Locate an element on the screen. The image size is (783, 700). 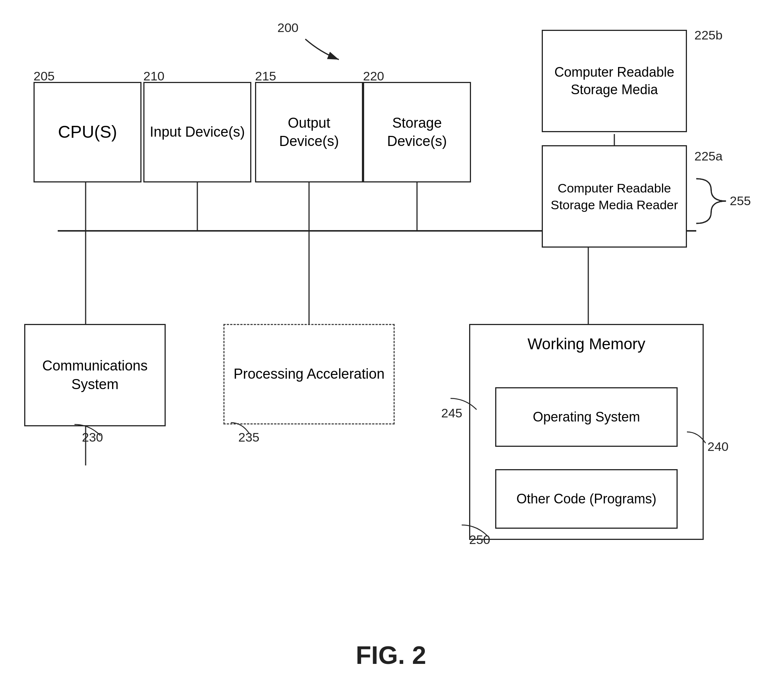
comm-system-box: Communications System is located at coordinates (95, 375).